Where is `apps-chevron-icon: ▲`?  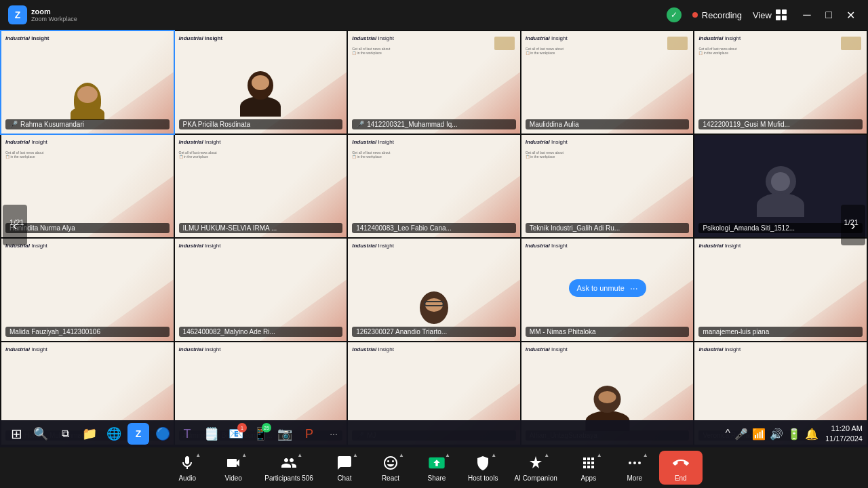
apps-chevron-icon: ▲ is located at coordinates (599, 455).